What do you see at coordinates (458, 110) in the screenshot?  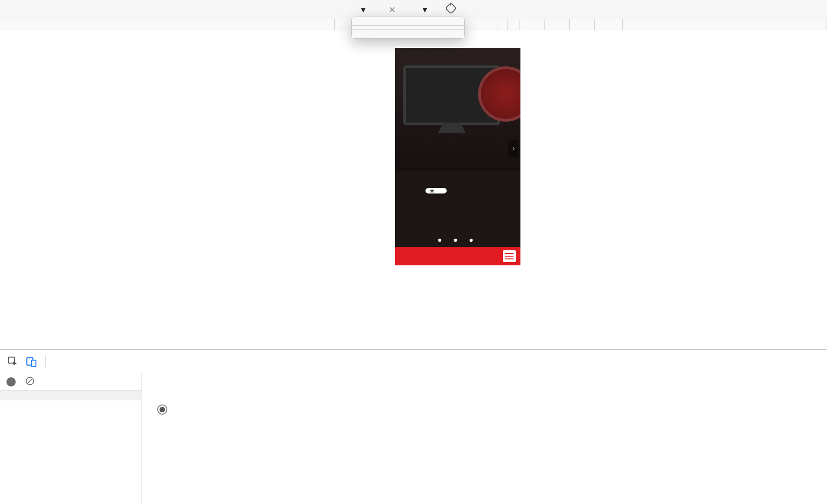 I see `hero-area` at bounding box center [458, 110].